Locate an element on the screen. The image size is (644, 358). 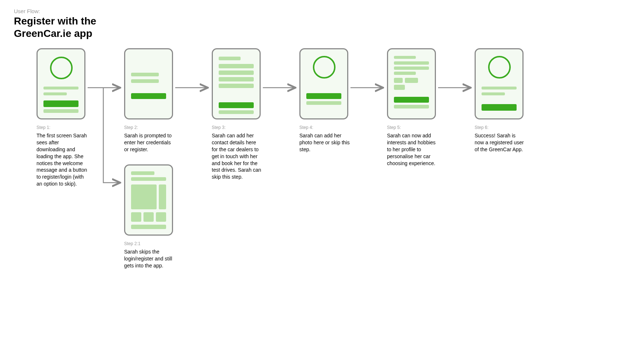
step-3-desc: Sarah can add her contact details here f… is located at coordinates (237, 156).